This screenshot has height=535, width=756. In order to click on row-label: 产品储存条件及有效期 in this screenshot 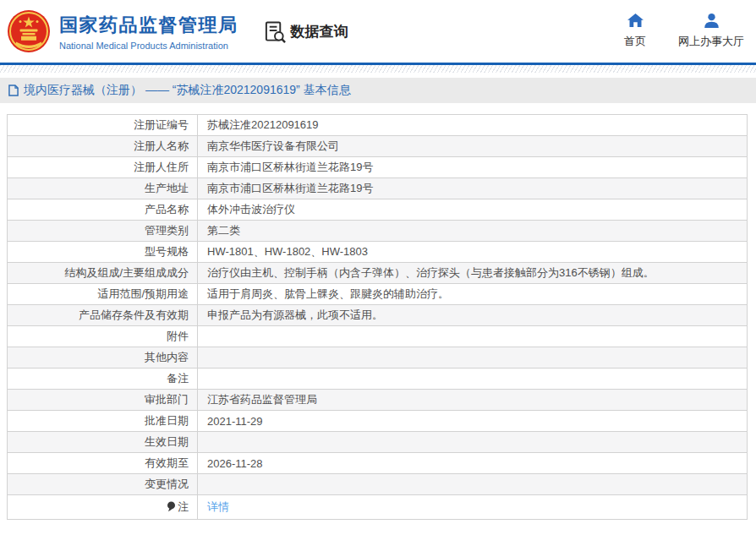, I will do `click(134, 314)`.